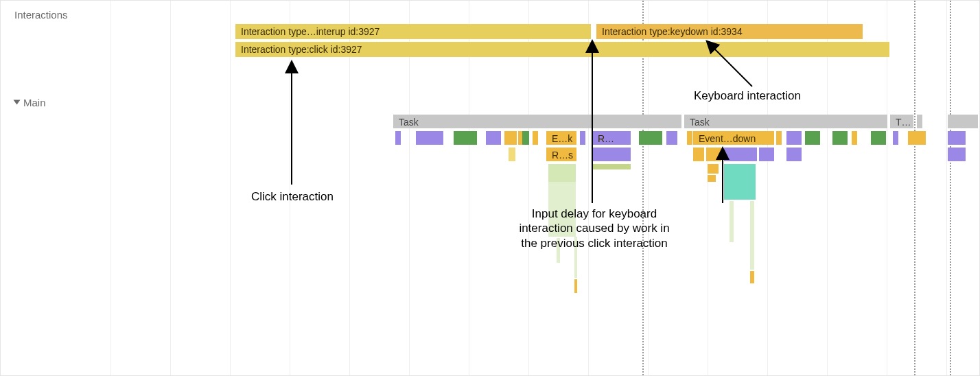 This screenshot has width=980, height=376. I want to click on interaction-bar-keydown: Interaction type:keydown id:3934, so click(730, 32).